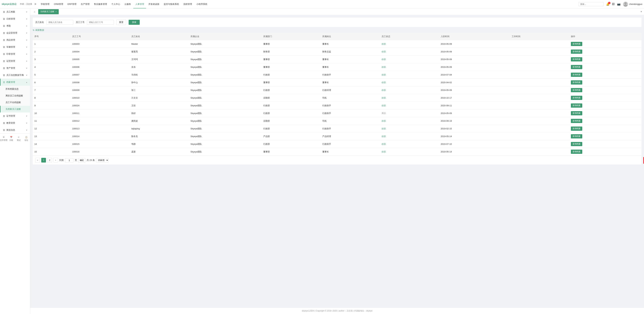 The width and height of the screenshot is (644, 314). Describe the element at coordinates (52, 36) in the screenshot. I see `col-seq: 序号` at that location.